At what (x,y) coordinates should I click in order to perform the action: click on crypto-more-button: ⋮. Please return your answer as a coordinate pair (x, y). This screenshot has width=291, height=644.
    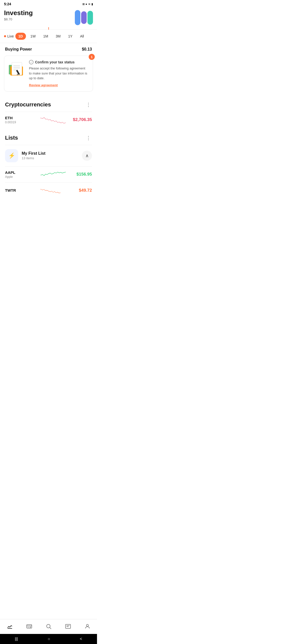
    Looking at the image, I should click on (88, 105).